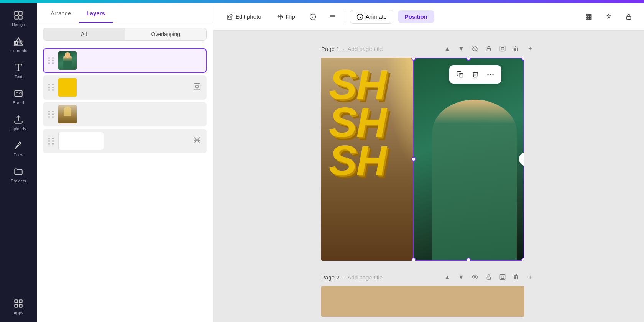 The image size is (644, 322). I want to click on sidebar-item-design: Design, so click(18, 18).